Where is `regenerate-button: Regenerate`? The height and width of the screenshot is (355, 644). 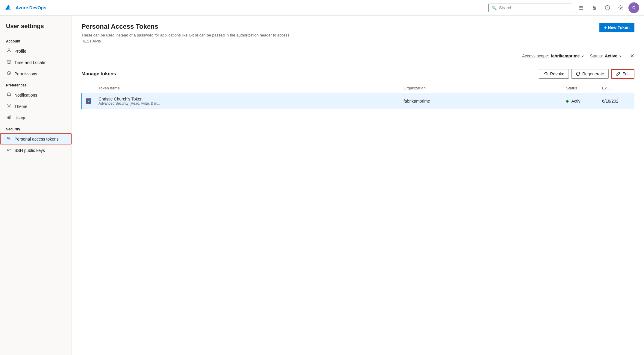 regenerate-button: Regenerate is located at coordinates (590, 74).